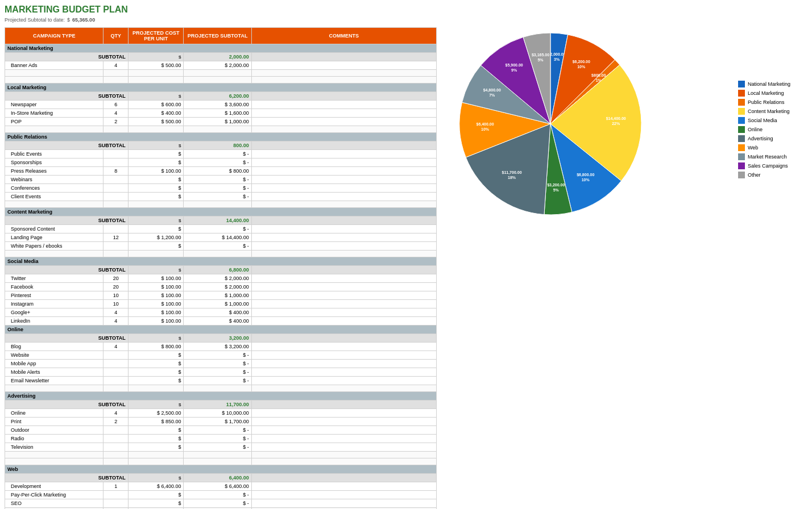 The image size is (812, 509). What do you see at coordinates (217, 347) in the screenshot?
I see `item-subtotal: $ 3,200.00` at bounding box center [217, 347].